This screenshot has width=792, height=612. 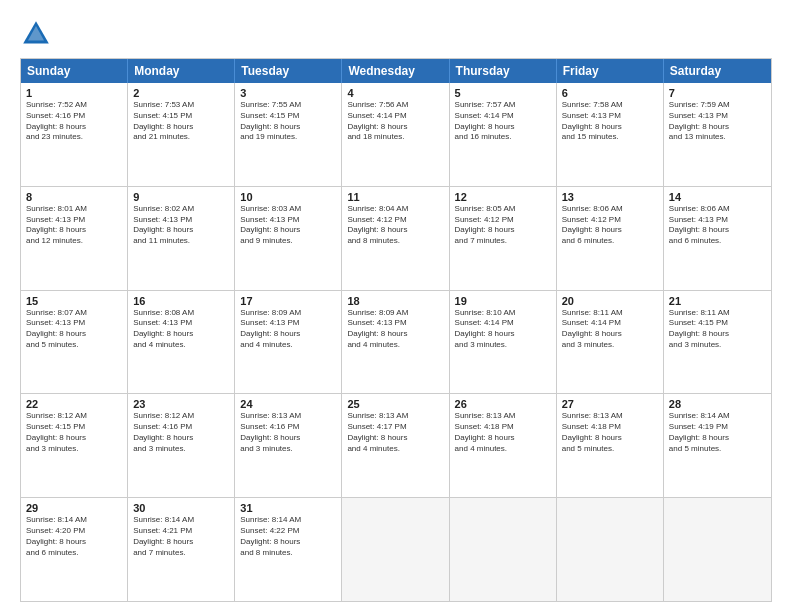 I want to click on empty-cell-r4-c3, so click(x=396, y=550).